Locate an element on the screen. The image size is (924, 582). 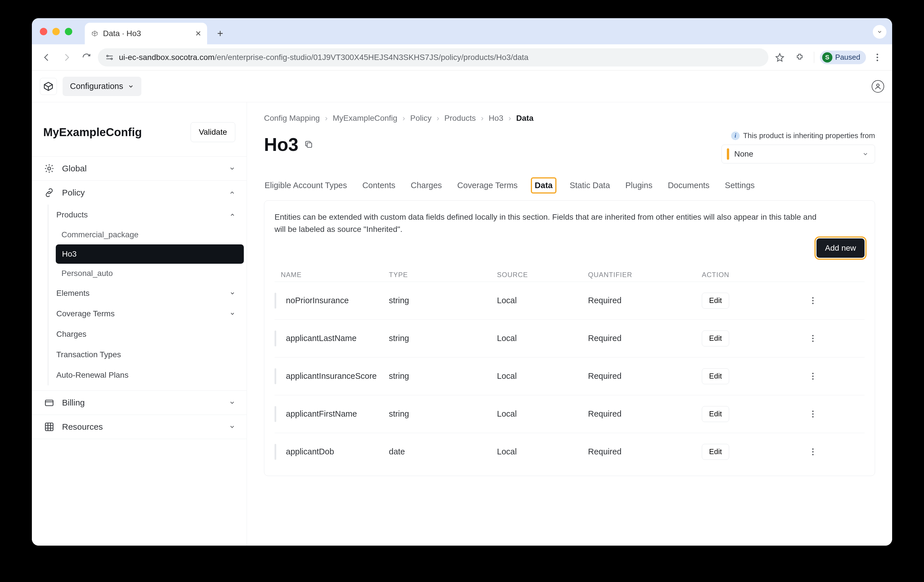
tab-static-data: Static Data is located at coordinates (590, 186).